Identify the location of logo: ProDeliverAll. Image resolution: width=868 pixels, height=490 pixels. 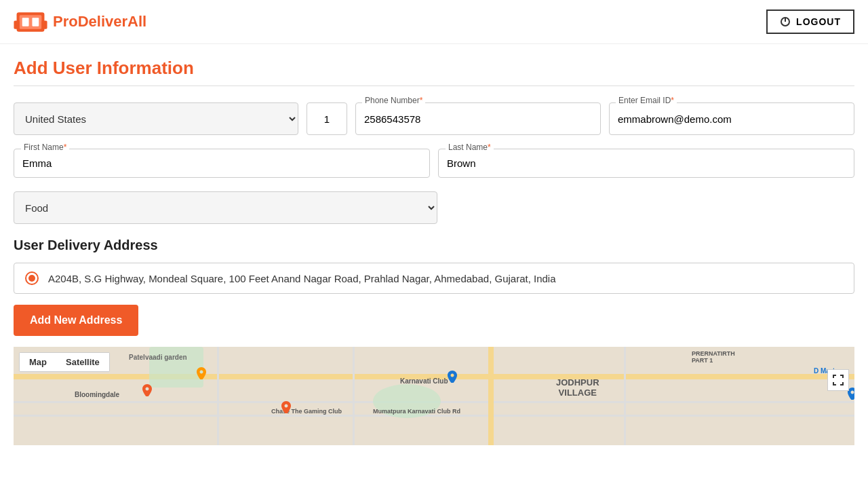
(80, 22).